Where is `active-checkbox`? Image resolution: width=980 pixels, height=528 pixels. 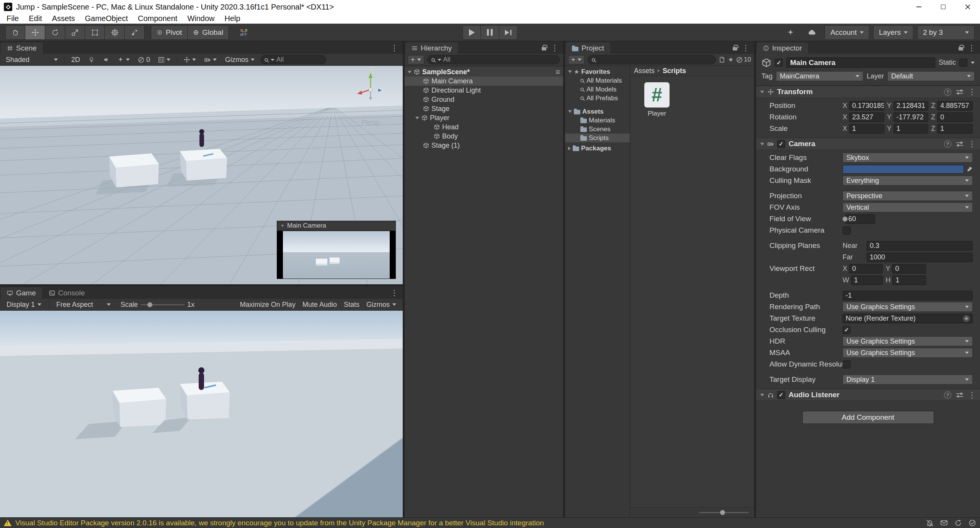 active-checkbox is located at coordinates (779, 63).